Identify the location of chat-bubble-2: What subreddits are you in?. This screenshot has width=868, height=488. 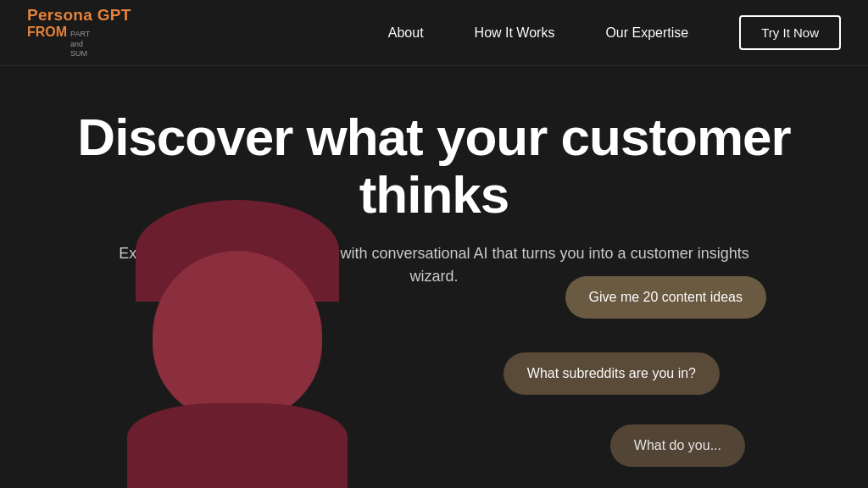
(612, 374).